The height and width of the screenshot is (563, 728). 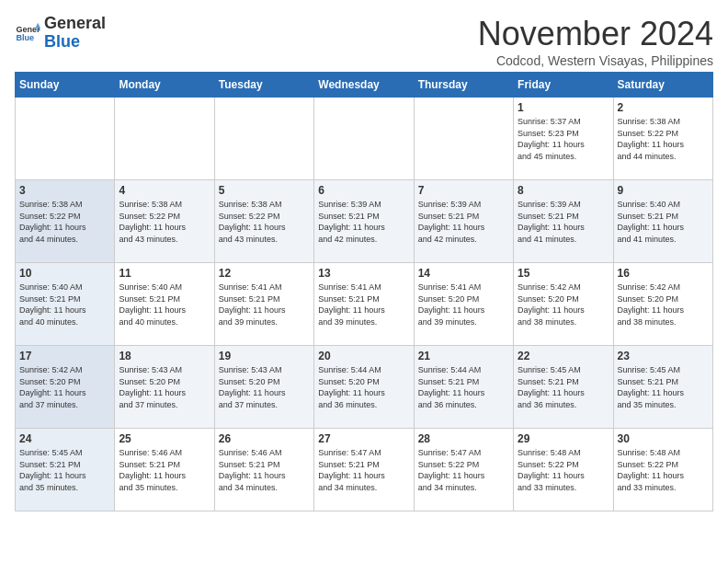 What do you see at coordinates (364, 85) in the screenshot?
I see `header-wednesday: Wednesday` at bounding box center [364, 85].